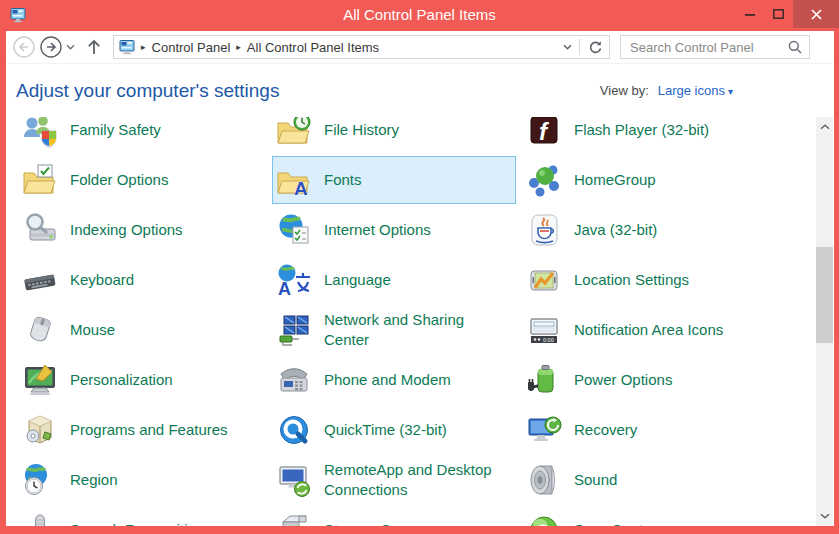 The width and height of the screenshot is (839, 534). I want to click on search-input, so click(708, 48).